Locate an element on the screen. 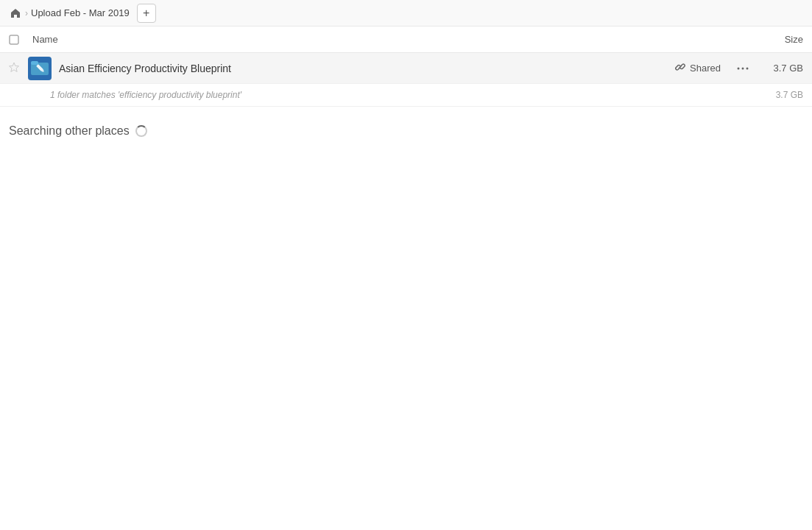 Image resolution: width=812 pixels, height=530 pixels. star-icon is located at coordinates (16, 68).